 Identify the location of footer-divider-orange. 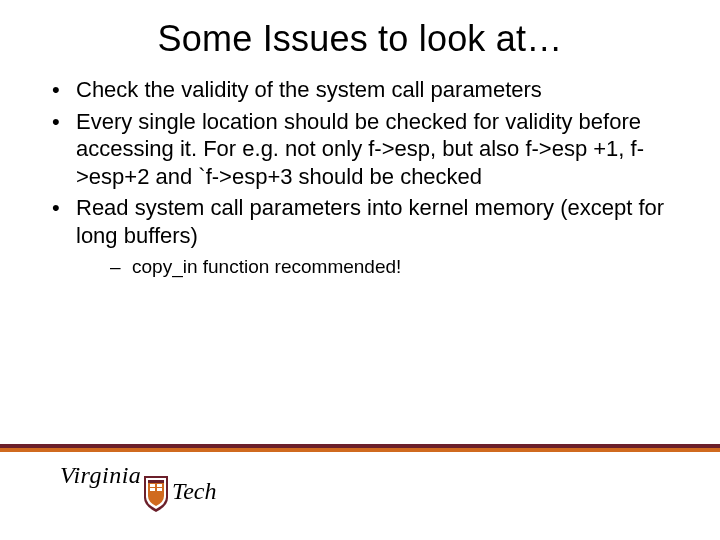
(360, 450).